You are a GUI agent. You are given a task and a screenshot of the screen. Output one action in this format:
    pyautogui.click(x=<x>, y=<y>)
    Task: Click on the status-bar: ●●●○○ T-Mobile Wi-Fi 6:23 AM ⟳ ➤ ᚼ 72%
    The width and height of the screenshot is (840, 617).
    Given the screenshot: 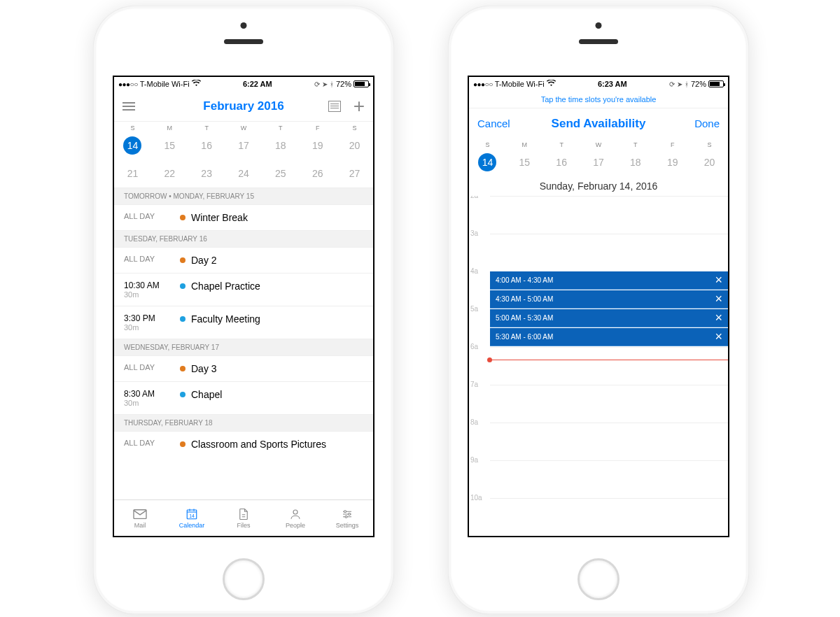 What is the action you would take?
    pyautogui.click(x=598, y=84)
    